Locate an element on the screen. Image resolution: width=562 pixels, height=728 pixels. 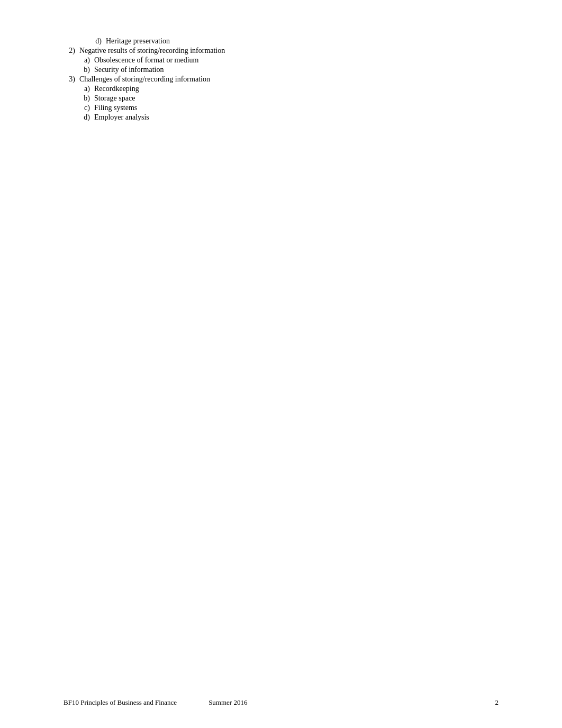
sub-item-text: Filing systems is located at coordinates (296, 108).